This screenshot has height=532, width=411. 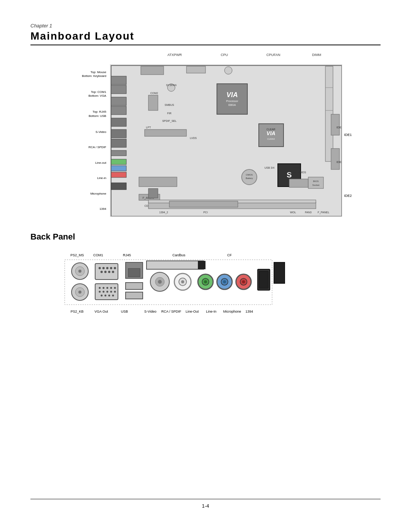 I want to click on bp-label-svideo: S-Video, so click(x=150, y=312).